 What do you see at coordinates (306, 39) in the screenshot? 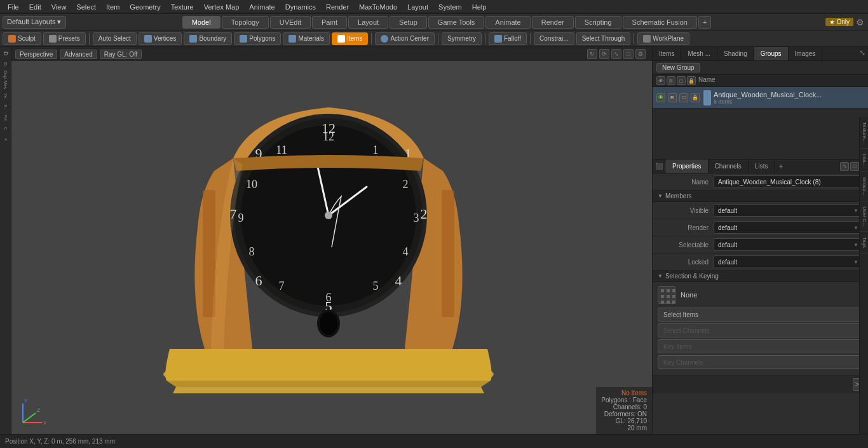
I see `materials-button: Materials` at bounding box center [306, 39].